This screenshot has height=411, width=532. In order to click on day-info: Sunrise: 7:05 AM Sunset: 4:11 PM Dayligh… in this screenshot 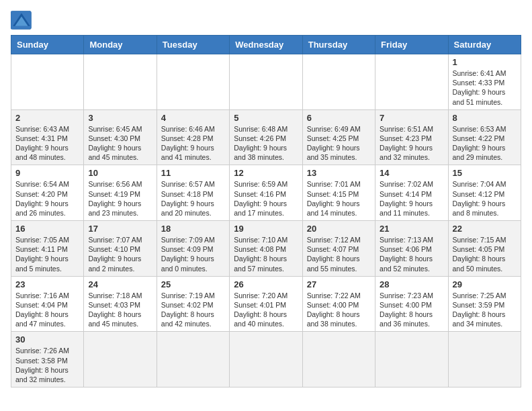, I will do `click(47, 254)`.